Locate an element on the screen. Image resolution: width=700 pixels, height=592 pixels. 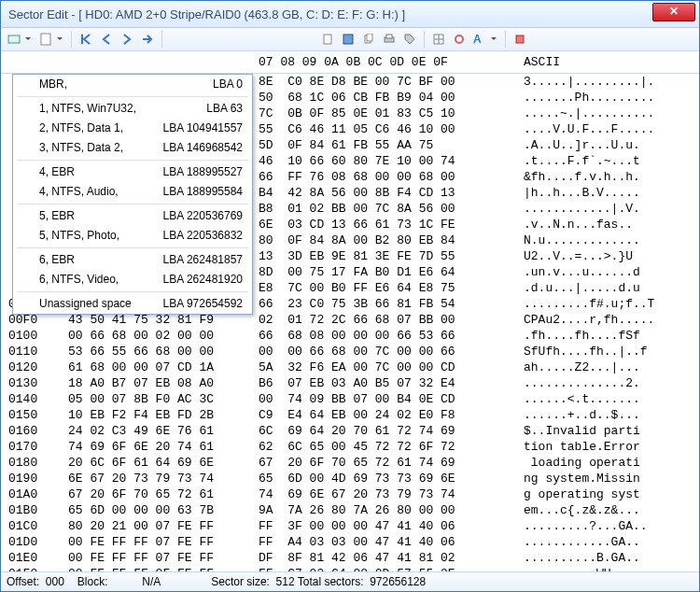
hex-cell-b: 66 68 08 00 00 00 66 53 66 is located at coordinates (387, 336).